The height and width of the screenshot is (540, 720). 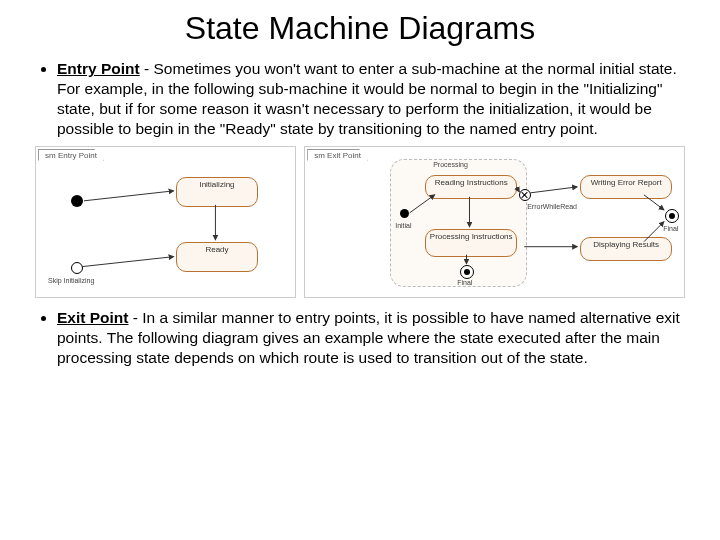 I want to click on text-entry: - Sometimes you won't want to enter a su…, so click(x=367, y=98).